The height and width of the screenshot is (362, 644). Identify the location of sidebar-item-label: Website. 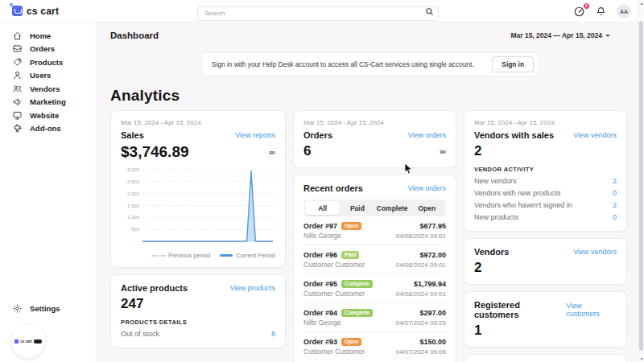
(44, 116).